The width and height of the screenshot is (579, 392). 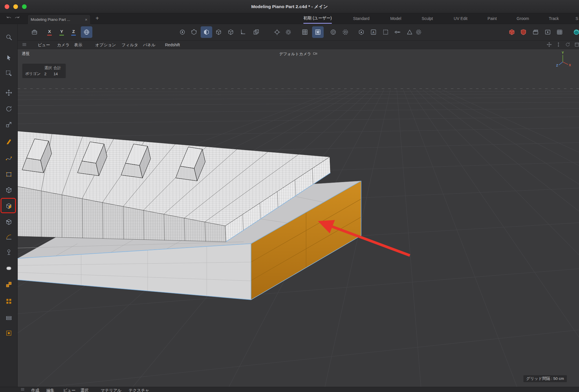 I want to click on document-tab-label: Modeling Piano Part ..., so click(x=57, y=20).